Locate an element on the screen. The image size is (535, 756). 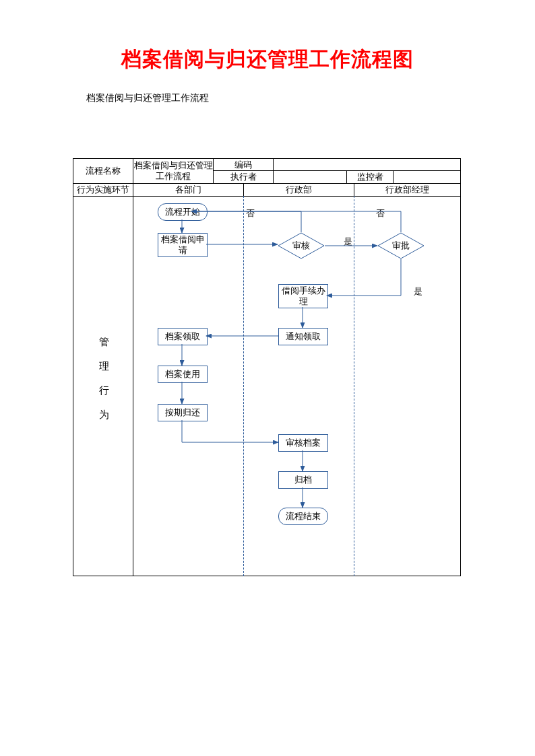
node-apply: 档案借阅申请 is located at coordinates (183, 245).